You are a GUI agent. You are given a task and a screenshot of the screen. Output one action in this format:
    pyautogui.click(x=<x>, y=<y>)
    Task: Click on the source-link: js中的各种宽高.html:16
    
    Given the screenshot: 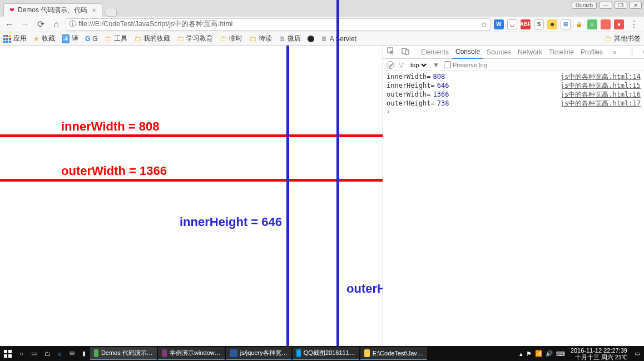 What is the action you would take?
    pyautogui.click(x=601, y=94)
    